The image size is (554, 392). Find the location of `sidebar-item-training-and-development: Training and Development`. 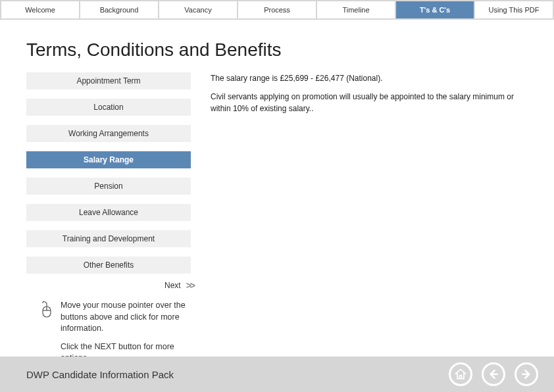

sidebar-item-training-and-development: Training and Development is located at coordinates (109, 239).